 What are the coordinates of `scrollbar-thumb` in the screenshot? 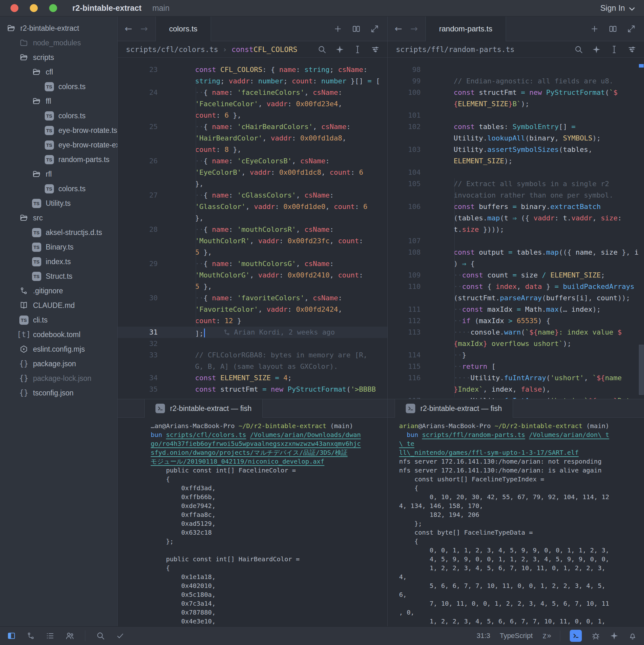 It's located at (641, 370).